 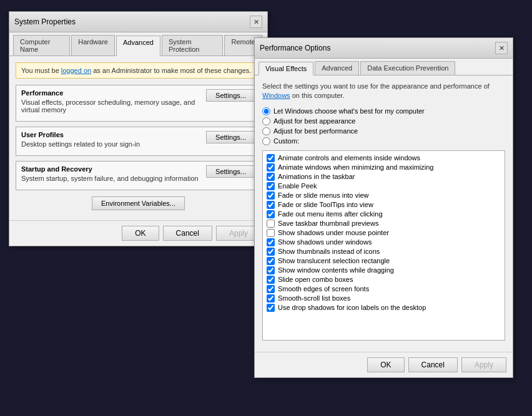 What do you see at coordinates (139, 44) in the screenshot?
I see `sys-tabs: Computer Name Hardware Advanced System P…` at bounding box center [139, 44].